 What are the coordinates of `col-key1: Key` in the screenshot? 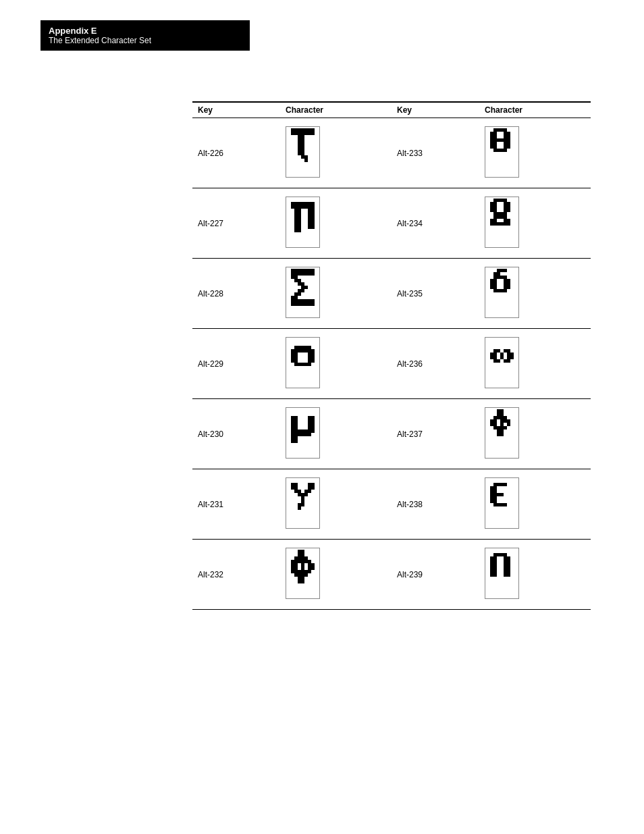 It's located at (236, 110).